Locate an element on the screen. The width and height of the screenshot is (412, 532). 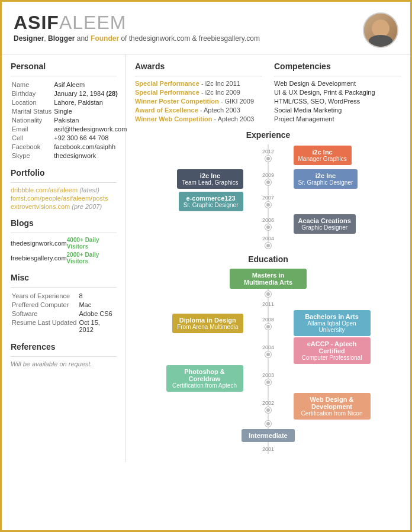
comp-item-4: Social Media Marketing is located at coordinates (337, 110).